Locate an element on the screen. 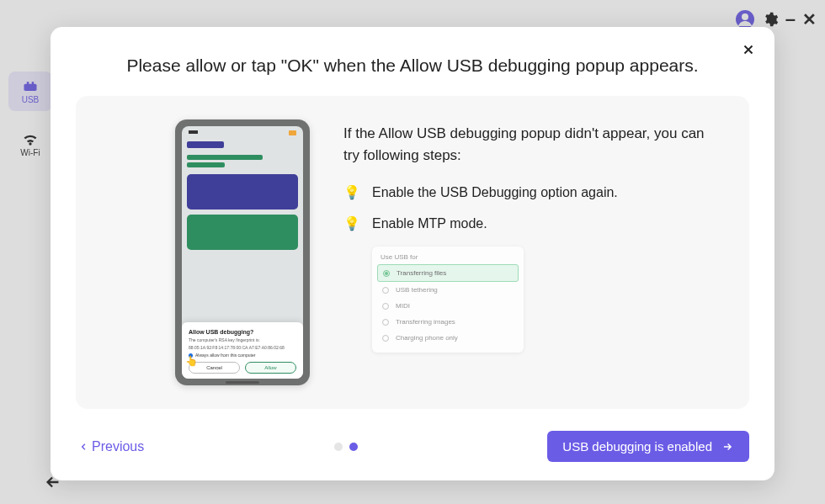 This screenshot has width=825, height=504. dialog-title: Please allow or tap "OK" when the Allow … is located at coordinates (412, 66).